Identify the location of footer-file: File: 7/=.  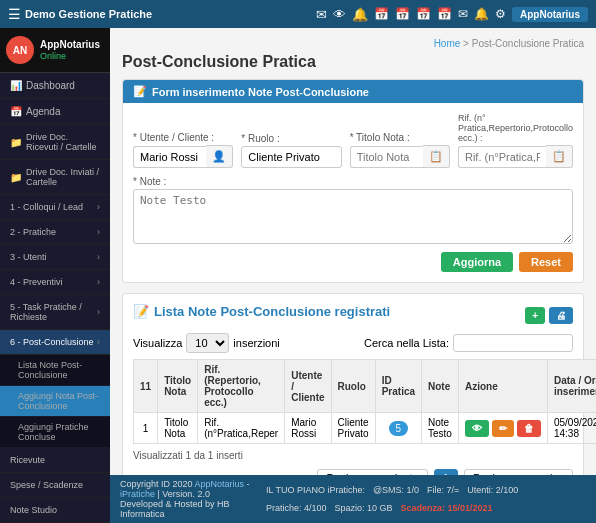
(443, 490).